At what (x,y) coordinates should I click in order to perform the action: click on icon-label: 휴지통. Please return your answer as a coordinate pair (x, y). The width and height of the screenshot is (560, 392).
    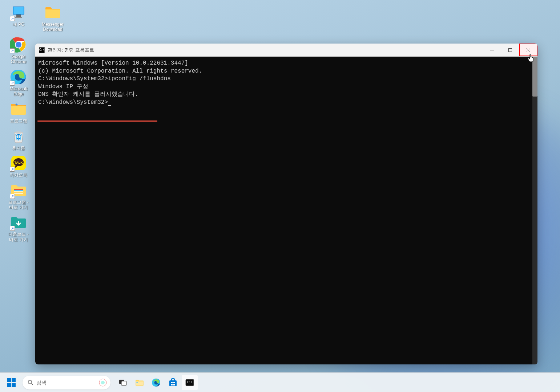
    Looking at the image, I should click on (19, 148).